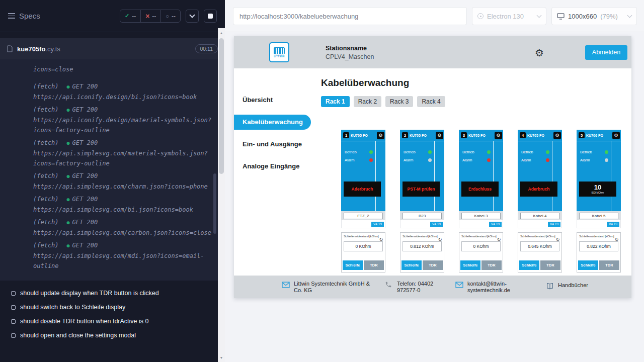 The height and width of the screenshot is (362, 644). What do you see at coordinates (422, 136) in the screenshot?
I see `card-header: 2 KÜ705-FO` at bounding box center [422, 136].